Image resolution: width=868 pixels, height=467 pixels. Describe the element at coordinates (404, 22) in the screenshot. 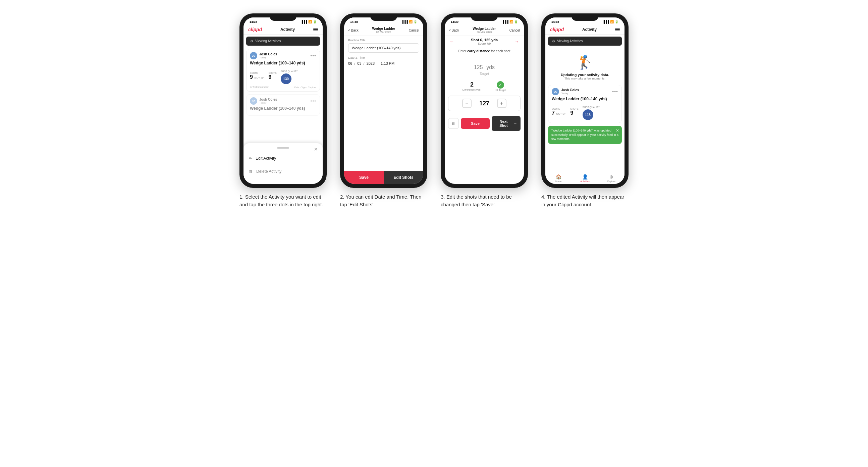

I see `signal-icon-2: ▐▐▐` at that location.